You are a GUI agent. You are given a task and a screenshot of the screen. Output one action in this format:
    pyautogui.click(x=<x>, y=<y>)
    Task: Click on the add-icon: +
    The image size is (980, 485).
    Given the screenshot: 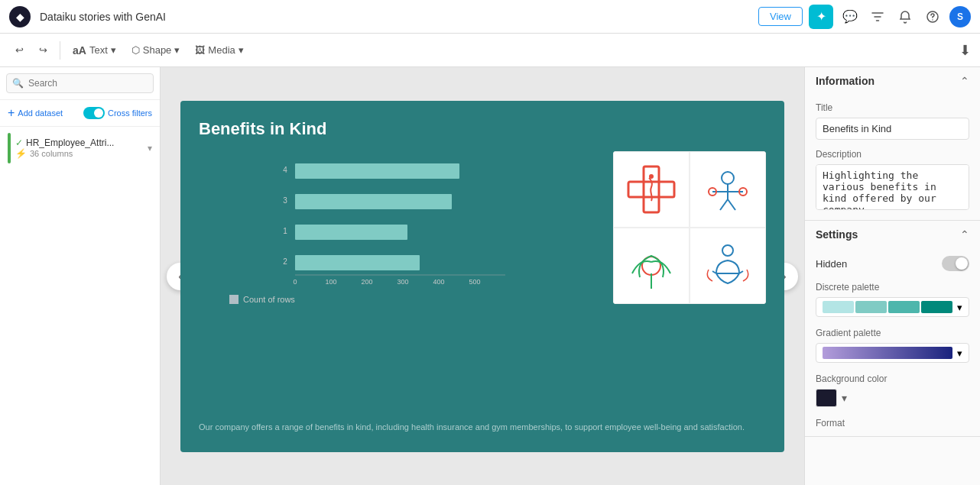 What is the action you would take?
    pyautogui.click(x=11, y=113)
    